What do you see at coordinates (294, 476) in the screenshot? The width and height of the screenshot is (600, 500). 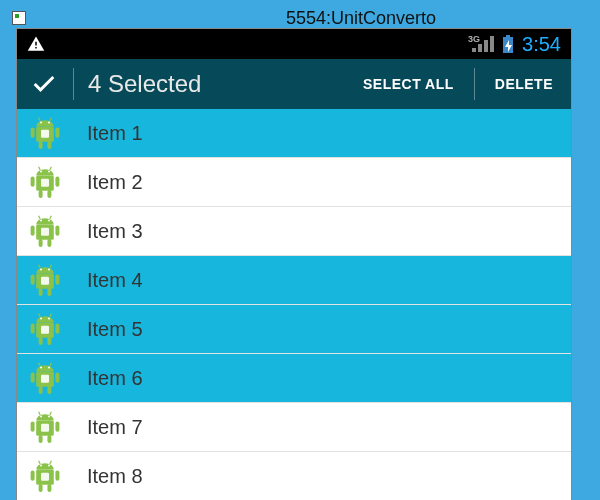 I see `list-item: Item 8` at bounding box center [294, 476].